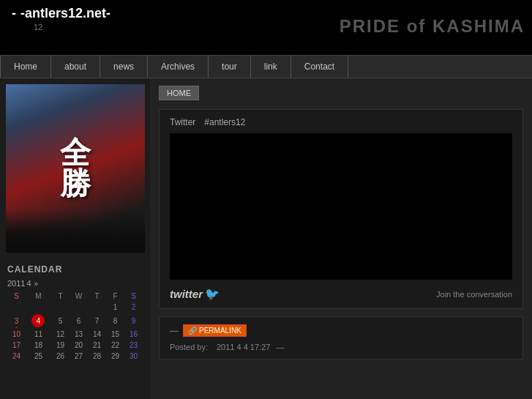 The image size is (532, 399). I want to click on calendar: CALENDAR 2011 4 » S M T W T F S, so click(75, 313).